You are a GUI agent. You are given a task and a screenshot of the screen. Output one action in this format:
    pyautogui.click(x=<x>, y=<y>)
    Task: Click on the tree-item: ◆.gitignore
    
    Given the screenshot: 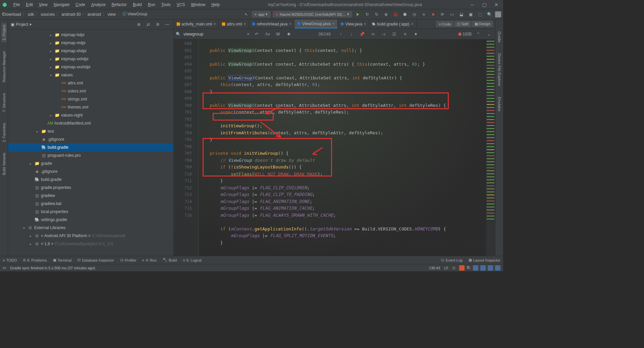 What is the action you would take?
    pyautogui.click(x=91, y=139)
    